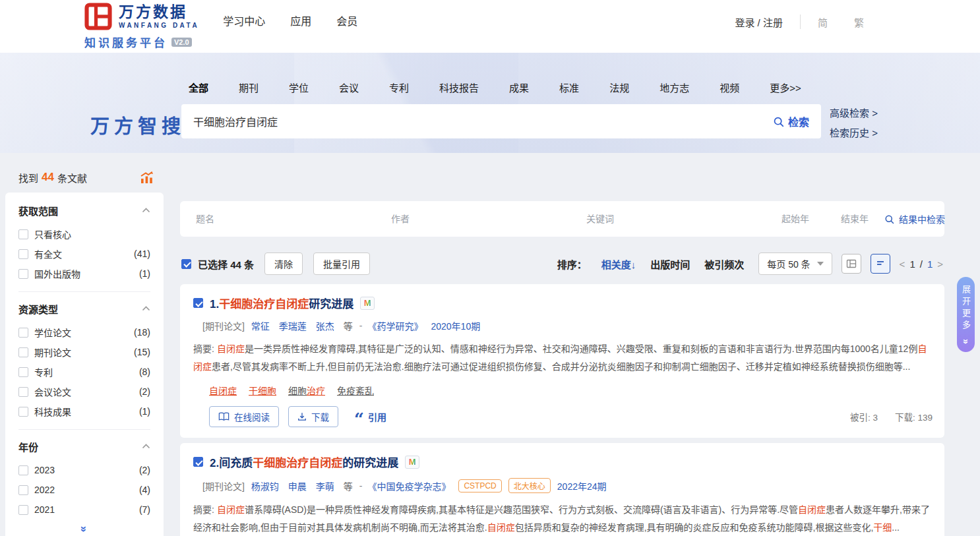 The width and height of the screenshot is (980, 536). What do you see at coordinates (126, 42) in the screenshot?
I see `platform-name: 知识服务平台` at bounding box center [126, 42].